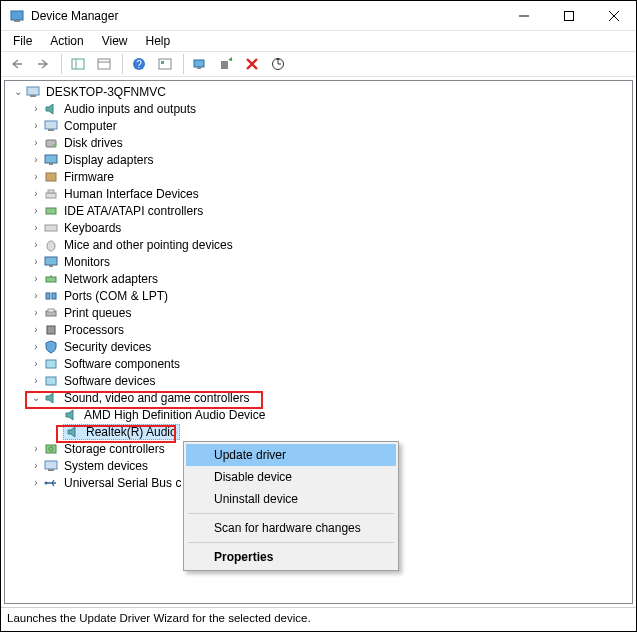 The width and height of the screenshot is (637, 632). Describe the element at coordinates (318, 108) in the screenshot. I see `category-item: ›Audio inputs and outputs` at that location.